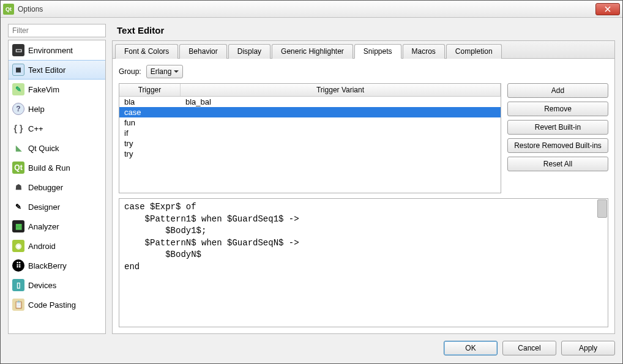  What do you see at coordinates (18, 266) in the screenshot?
I see `bb-icon: ⠿` at bounding box center [18, 266].